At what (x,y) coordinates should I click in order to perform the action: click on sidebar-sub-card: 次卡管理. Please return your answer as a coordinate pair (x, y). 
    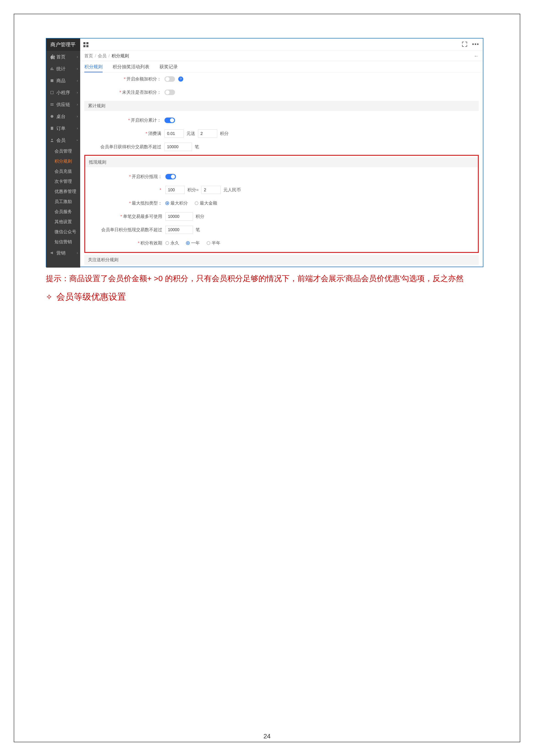
    Looking at the image, I should click on (63, 181).